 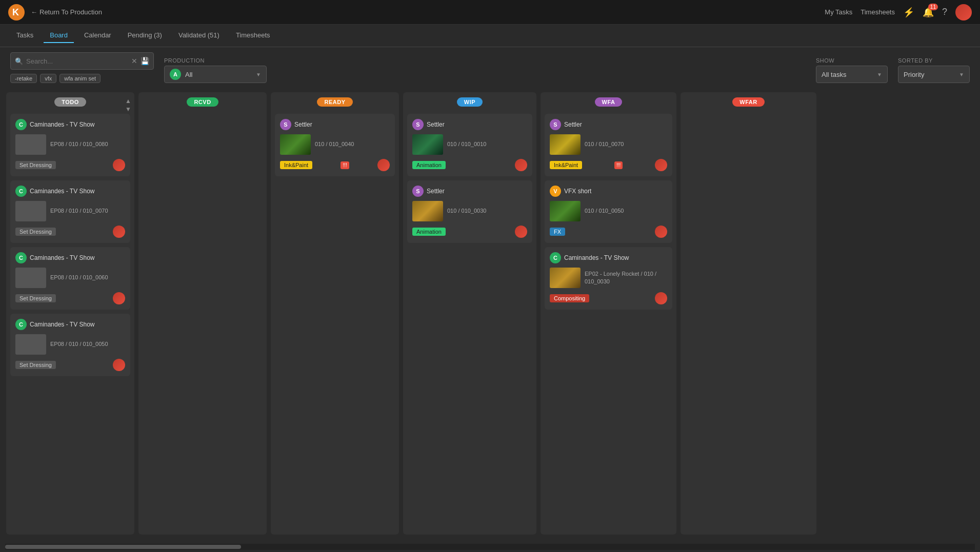 What do you see at coordinates (70, 324) in the screenshot?
I see `card-header: CCaminandes - TV Show` at bounding box center [70, 324].